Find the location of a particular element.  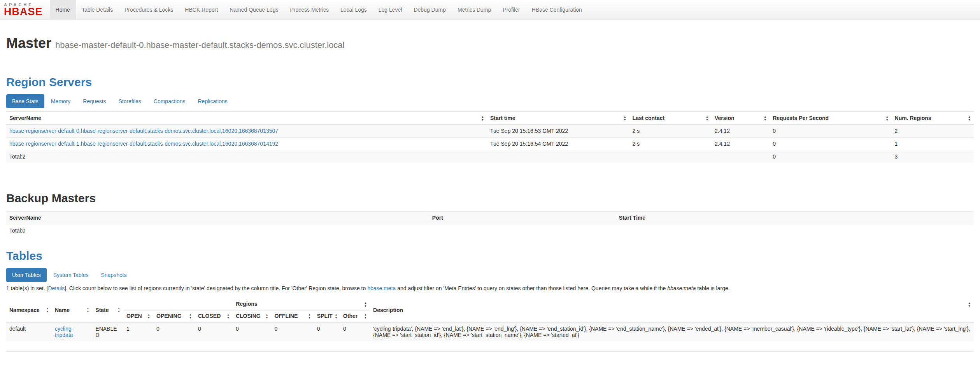

col-state: State is located at coordinates (108, 310).